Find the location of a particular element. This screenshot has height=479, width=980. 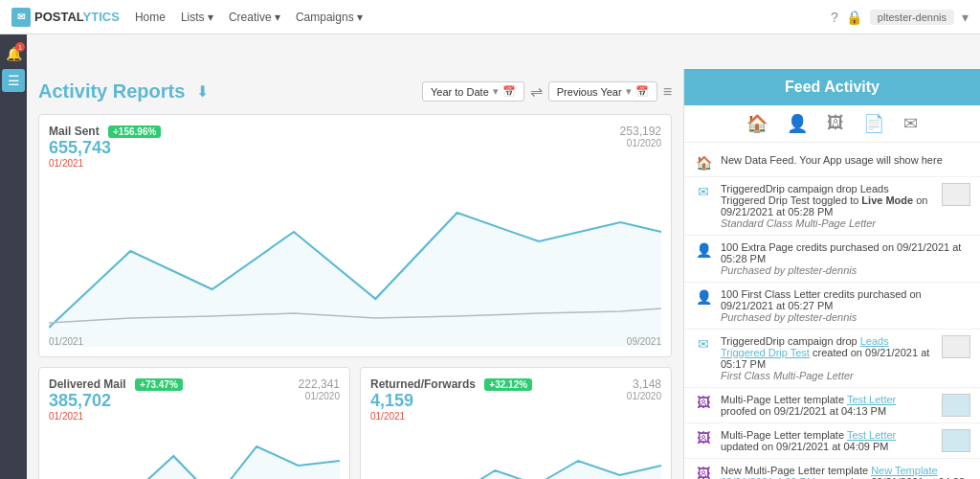

feed-tab-doc: 📄 is located at coordinates (874, 124).